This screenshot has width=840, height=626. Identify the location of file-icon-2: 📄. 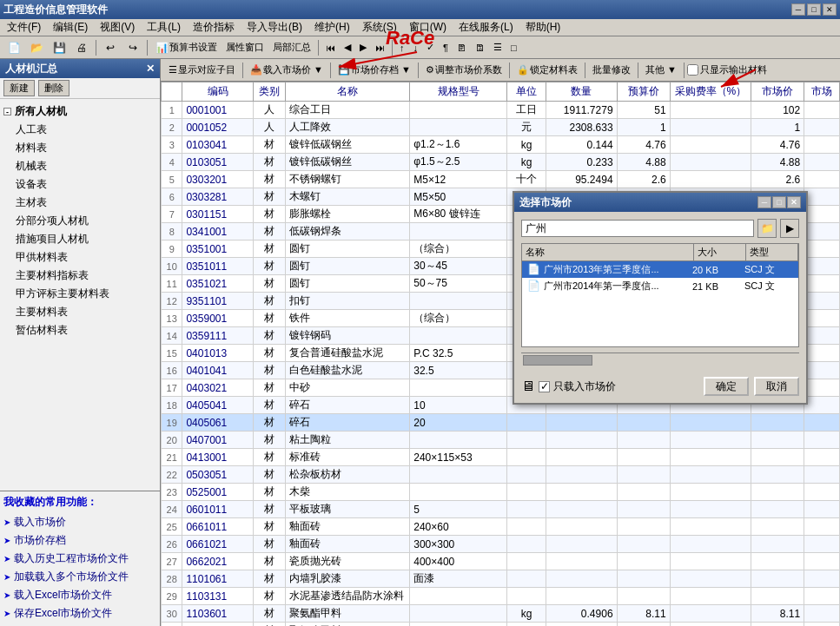
(533, 286).